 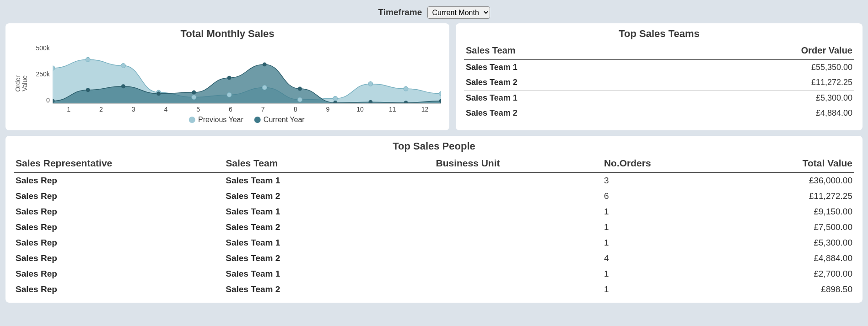 I want to click on xtick: 4, so click(x=166, y=109).